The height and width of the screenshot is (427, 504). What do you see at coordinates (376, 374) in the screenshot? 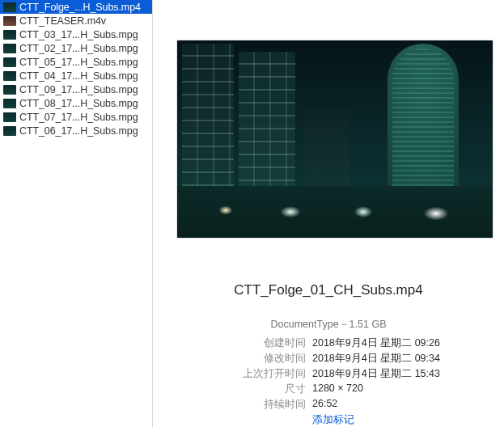
I see `meta-value: 2018年9月4日 星期二 15:43` at bounding box center [376, 374].